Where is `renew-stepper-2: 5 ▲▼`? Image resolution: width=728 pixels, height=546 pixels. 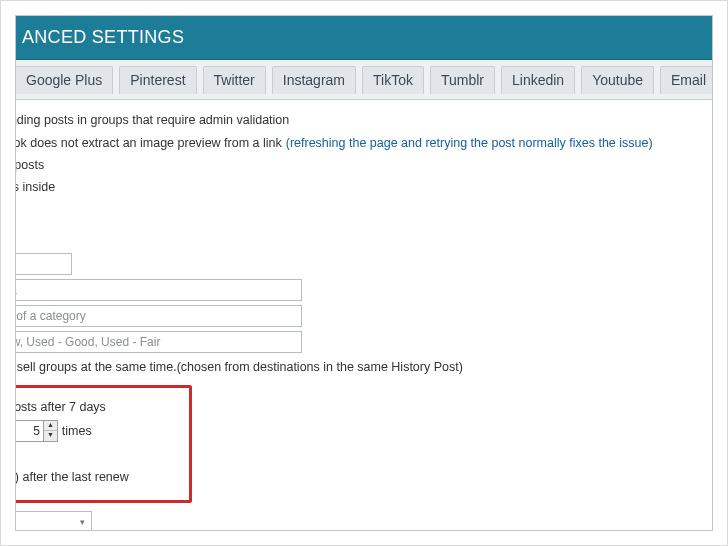 renew-stepper-2: 5 ▲▼ is located at coordinates (36, 431).